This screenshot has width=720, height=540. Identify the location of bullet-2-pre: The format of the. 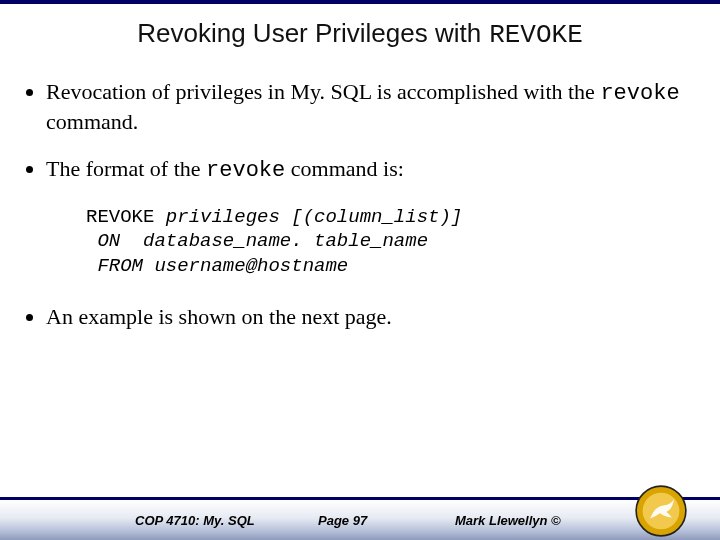
(126, 168).